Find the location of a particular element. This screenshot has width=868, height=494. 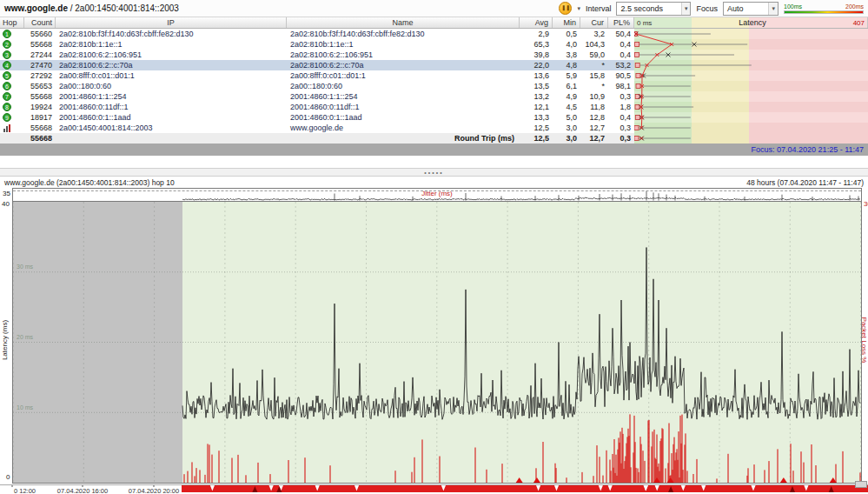

hop-cell: 4 is located at coordinates (12, 65).